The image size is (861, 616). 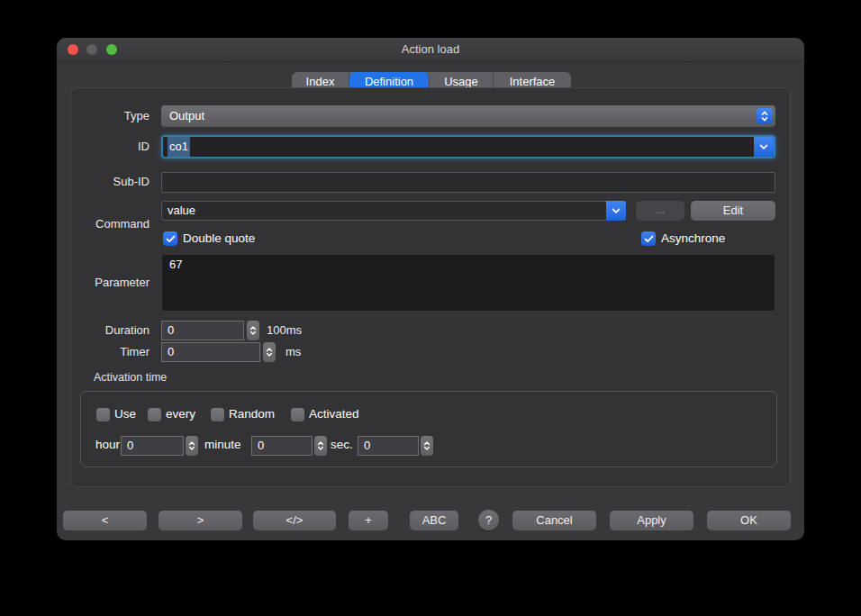 What do you see at coordinates (334, 414) in the screenshot?
I see `activated-label: Activated` at bounding box center [334, 414].